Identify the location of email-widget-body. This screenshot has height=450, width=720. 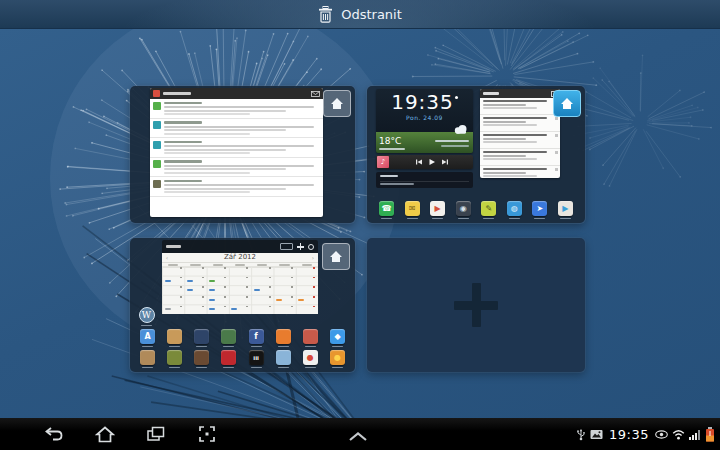
(520, 138).